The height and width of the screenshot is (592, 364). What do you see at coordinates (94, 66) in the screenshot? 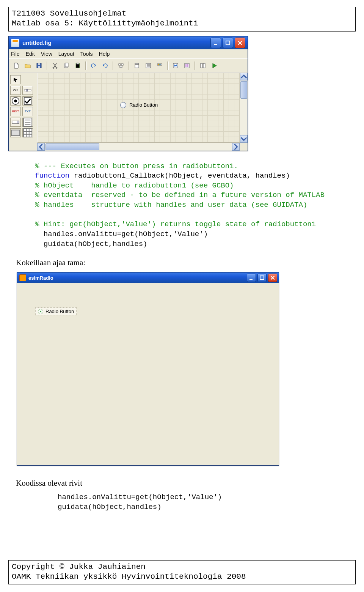
I see `toolbar-undo-button` at bounding box center [94, 66].